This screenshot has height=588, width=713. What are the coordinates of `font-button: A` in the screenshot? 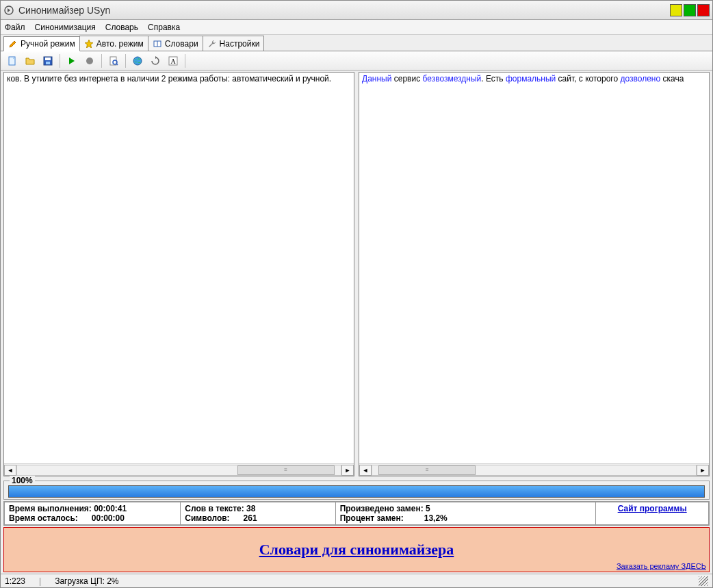 It's located at (173, 61).